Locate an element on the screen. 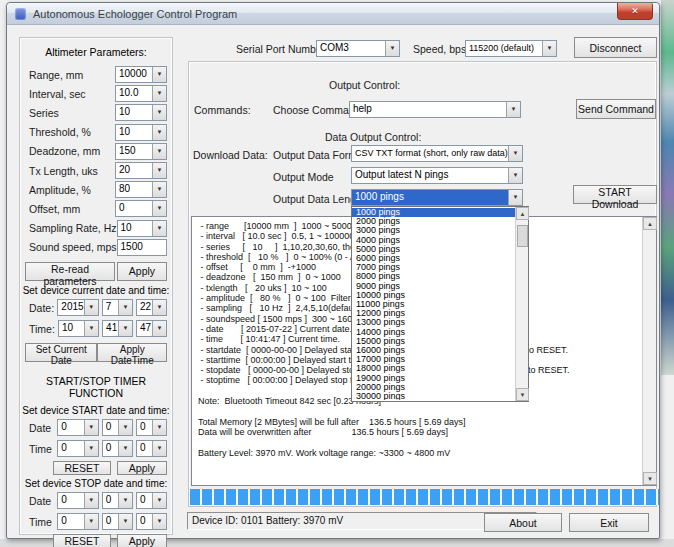 The width and height of the screenshot is (674, 547). start-apply-button: Apply is located at coordinates (142, 468).